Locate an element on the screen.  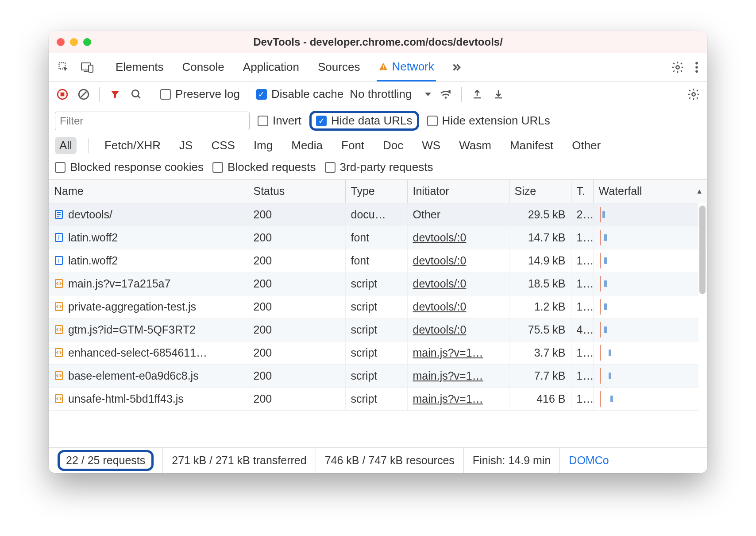
column-header-t-: T. is located at coordinates (582, 191).